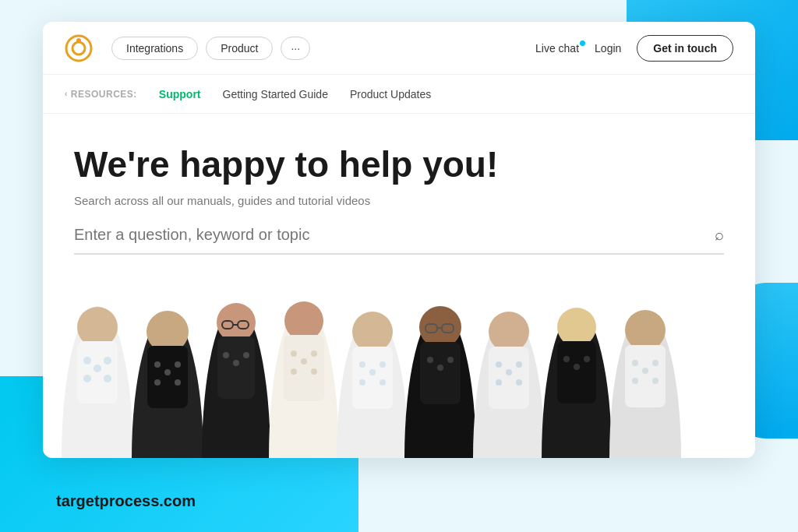 Image resolution: width=798 pixels, height=532 pixels. What do you see at coordinates (399, 201) in the screenshot?
I see `hero-subtitle: Search across all our manuals, guides an…` at bounding box center [399, 201].